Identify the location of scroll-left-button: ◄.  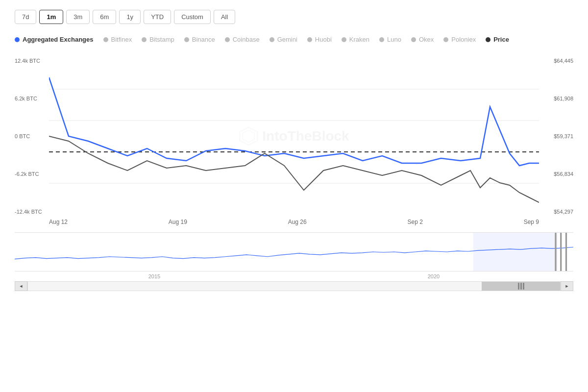
(21, 286).